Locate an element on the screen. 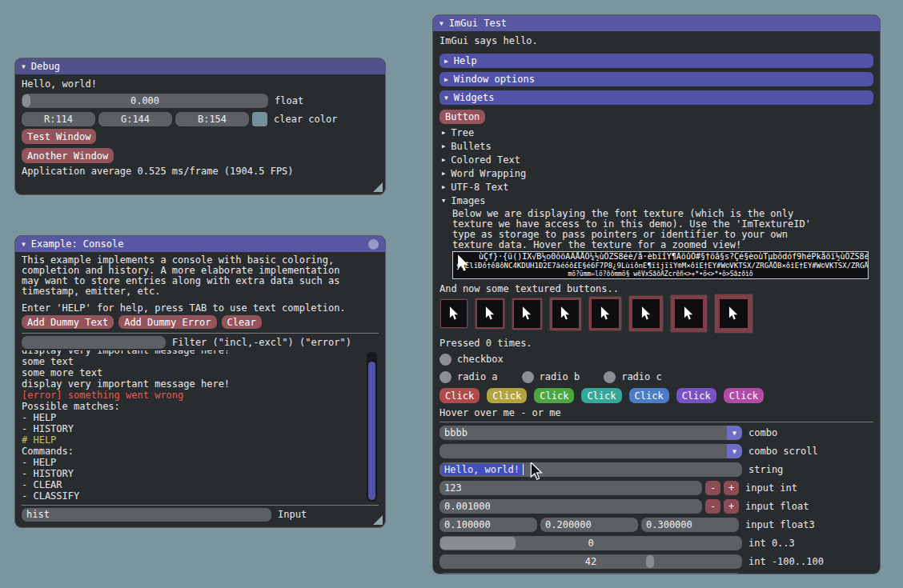  window-title: Debug is located at coordinates (46, 67).